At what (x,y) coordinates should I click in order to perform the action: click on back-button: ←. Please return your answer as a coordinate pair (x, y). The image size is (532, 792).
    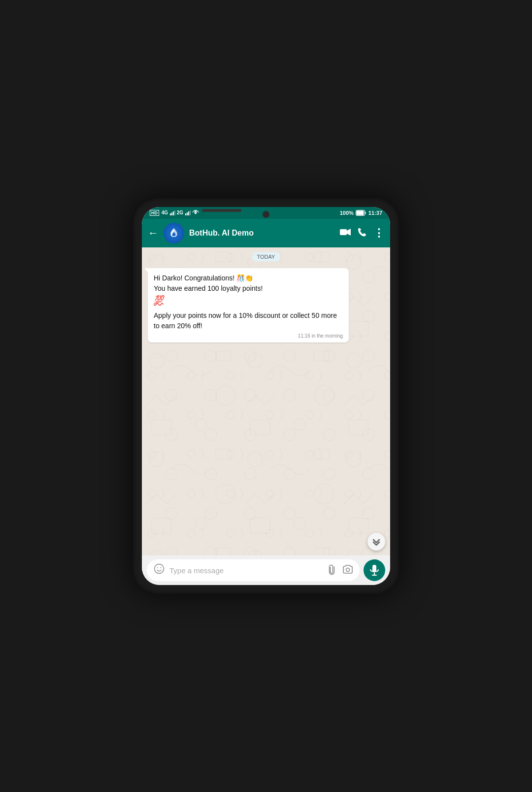
    Looking at the image, I should click on (153, 233).